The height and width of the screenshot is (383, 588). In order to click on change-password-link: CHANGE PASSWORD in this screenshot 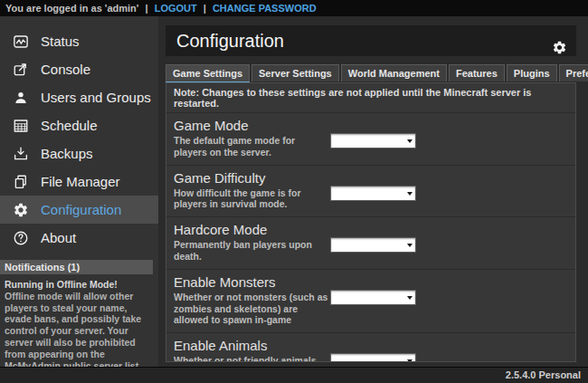, I will do `click(264, 8)`.